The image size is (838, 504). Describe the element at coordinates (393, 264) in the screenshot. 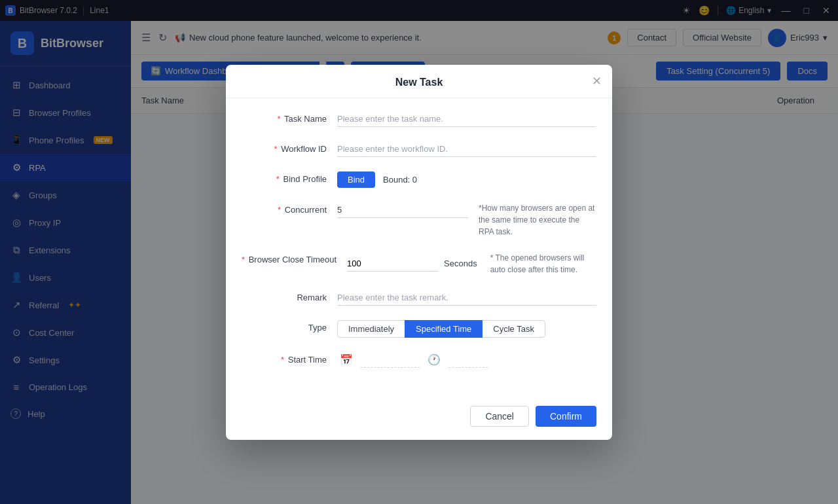

I see `timeout-input` at that location.